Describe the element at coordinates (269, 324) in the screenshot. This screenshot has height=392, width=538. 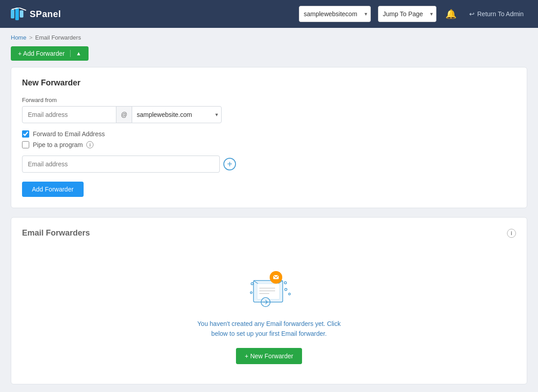
I see `empty-text-line1: You haven't created any Email forwarders…` at that location.